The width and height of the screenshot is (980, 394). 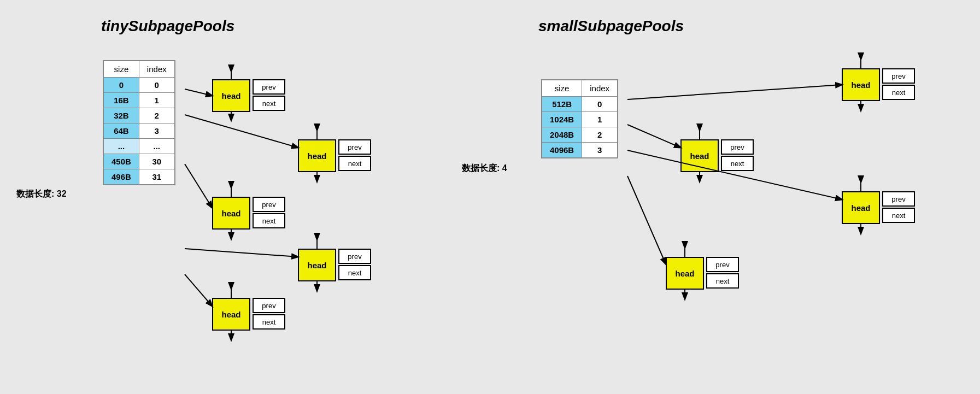 What do you see at coordinates (269, 305) in the screenshot?
I see `tiny-prev-4: prev` at bounding box center [269, 305].